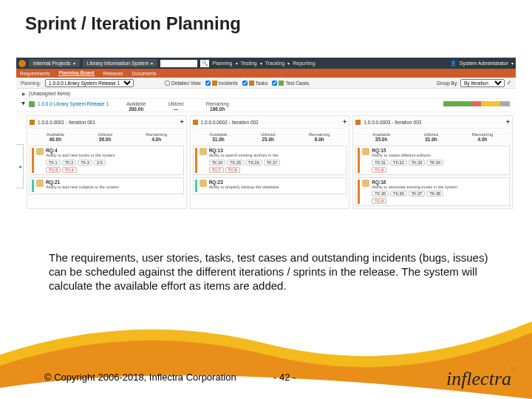  What do you see at coordinates (270, 137) in the screenshot?
I see `iteration-stats: Available31.0h Utilized23.0h Remaining8.…` at bounding box center [270, 137].